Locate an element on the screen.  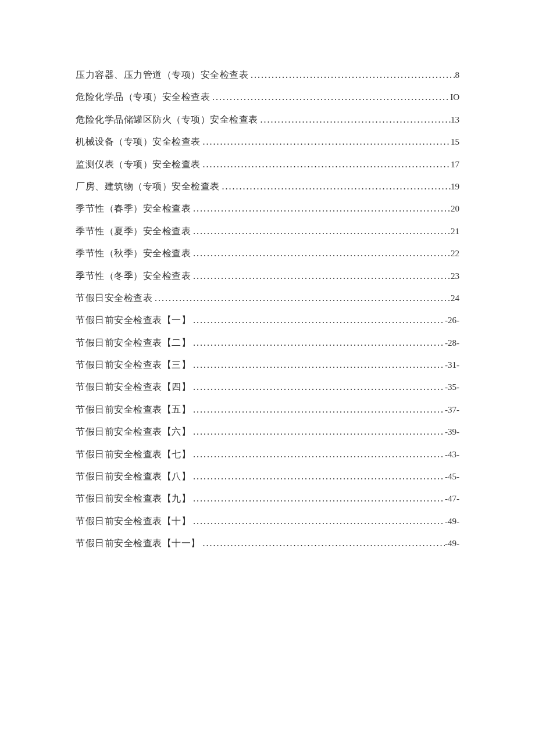
toc-page: -39- is located at coordinates (452, 432).